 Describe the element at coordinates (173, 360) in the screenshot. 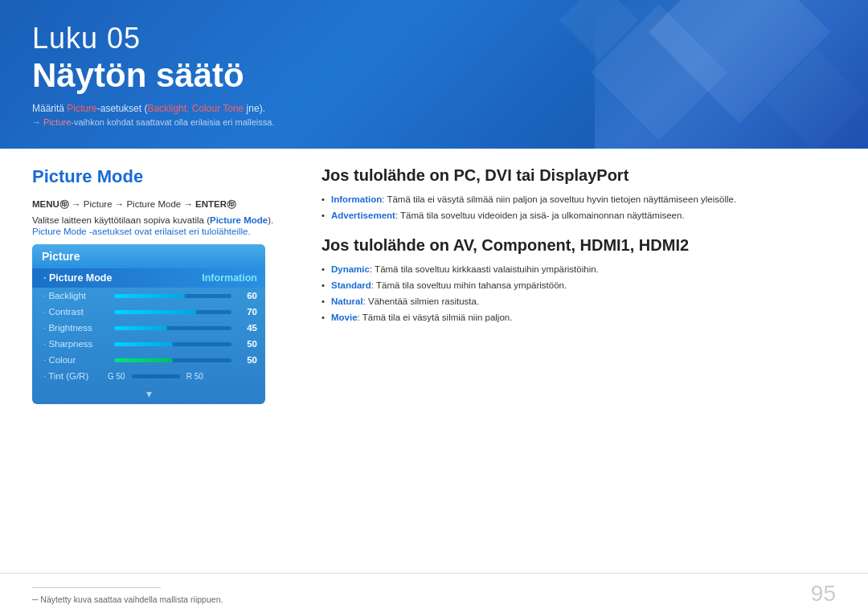

I see `colour-slider` at that location.